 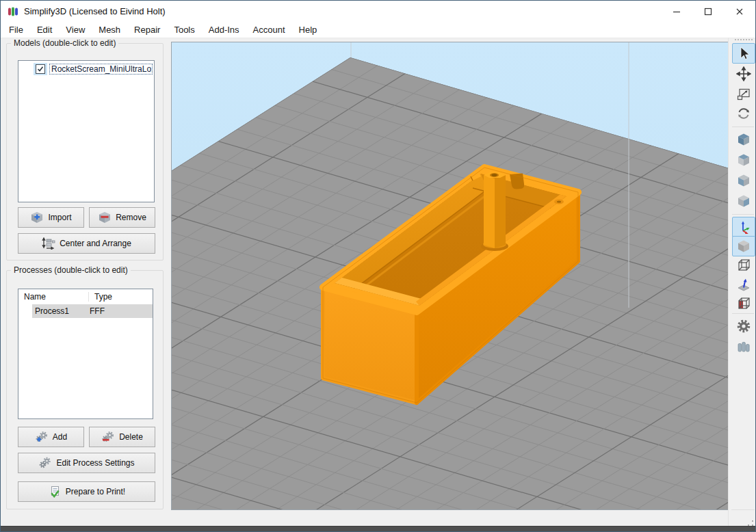 I want to click on cross-section-button, so click(x=744, y=304).